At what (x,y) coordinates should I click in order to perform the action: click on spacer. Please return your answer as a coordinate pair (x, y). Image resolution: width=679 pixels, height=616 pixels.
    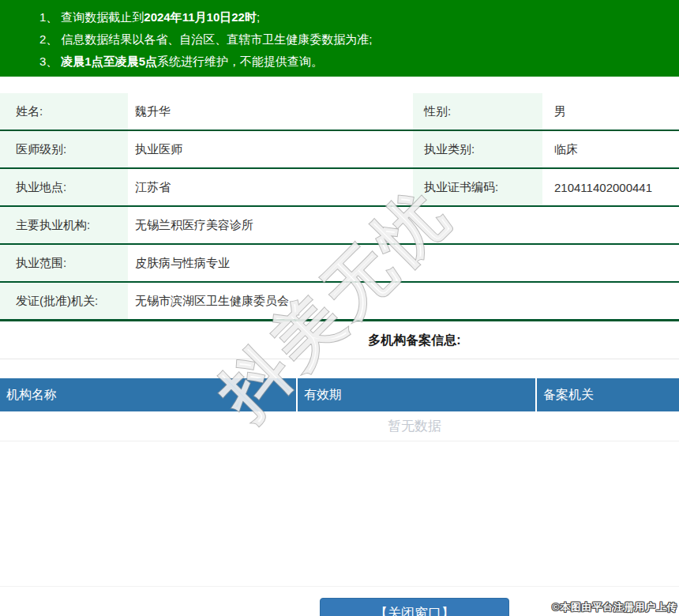
    Looking at the image, I should click on (340, 369).